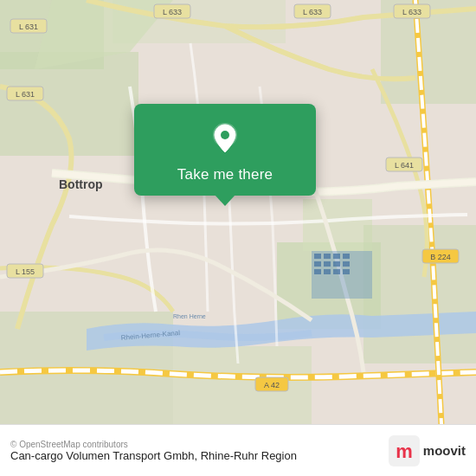 The height and width of the screenshot is (476, 476). What do you see at coordinates (154, 451) in the screenshot?
I see `footer-text-block: © OpenStreetMap contributors Can-cargo V…` at bounding box center [154, 451].